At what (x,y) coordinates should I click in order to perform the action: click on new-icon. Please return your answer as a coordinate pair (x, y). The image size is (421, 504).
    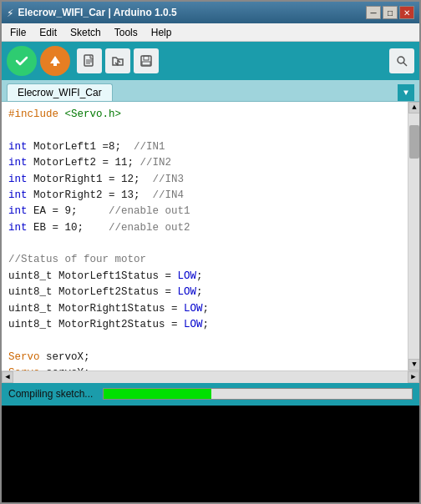
    Looking at the image, I should click on (89, 61).